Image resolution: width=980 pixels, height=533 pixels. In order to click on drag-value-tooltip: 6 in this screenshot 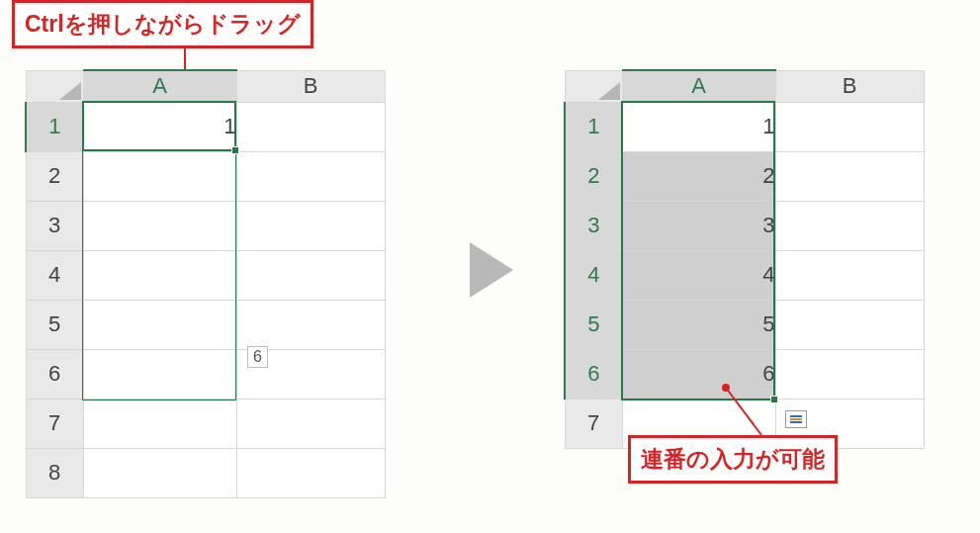, I will do `click(257, 357)`.